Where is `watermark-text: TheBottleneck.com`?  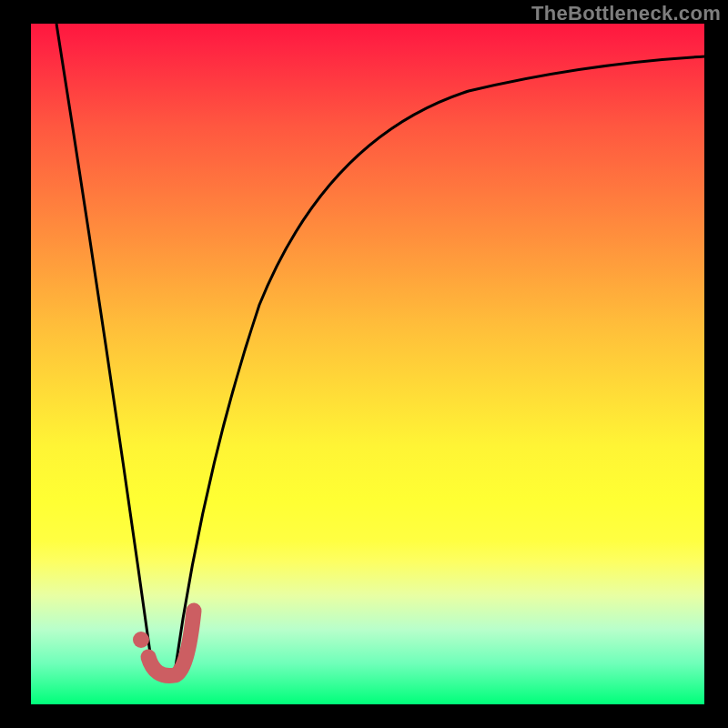 watermark-text: TheBottleneck.com is located at coordinates (626, 14).